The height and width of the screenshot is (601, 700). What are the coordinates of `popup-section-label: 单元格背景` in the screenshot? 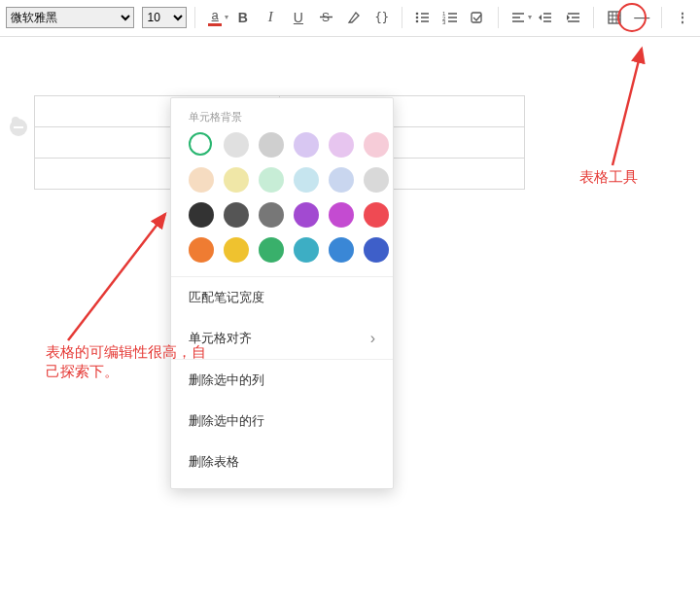 It's located at (282, 115).